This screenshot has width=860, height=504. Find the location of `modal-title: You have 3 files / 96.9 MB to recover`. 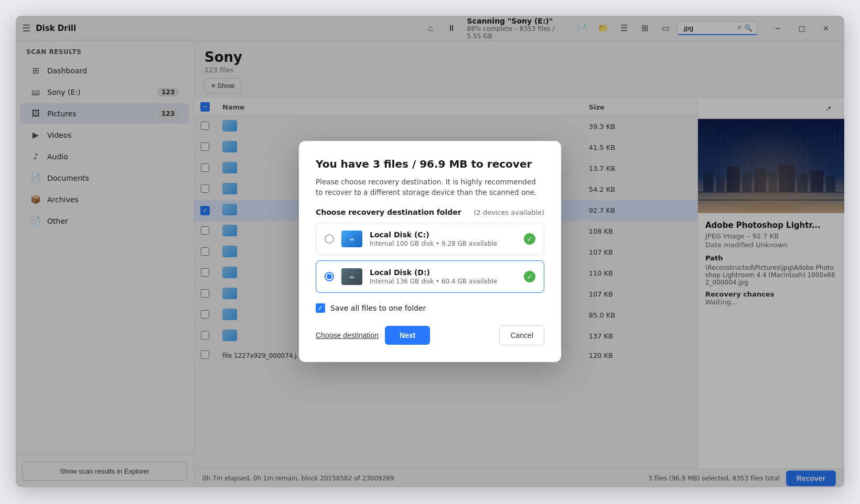

modal-title: You have 3 files / 96.9 MB to recover is located at coordinates (430, 164).